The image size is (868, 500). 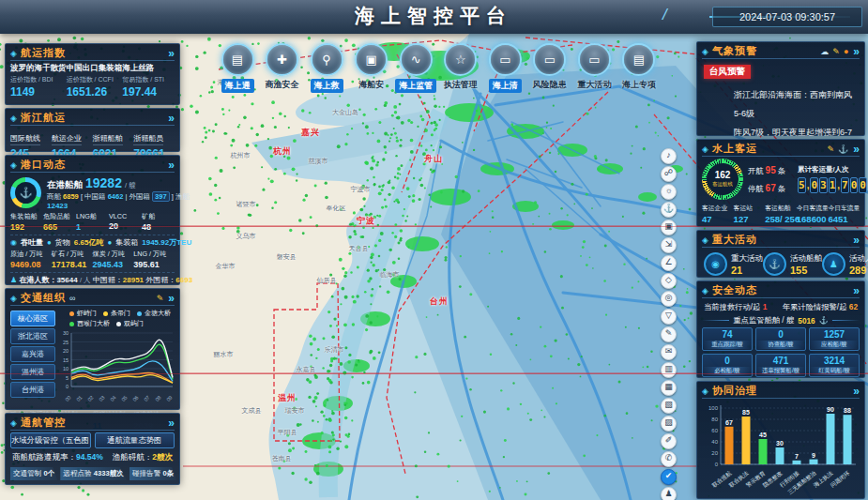 I want to click on menu-item-风险隐患: ▭风险隐患, so click(x=550, y=68).